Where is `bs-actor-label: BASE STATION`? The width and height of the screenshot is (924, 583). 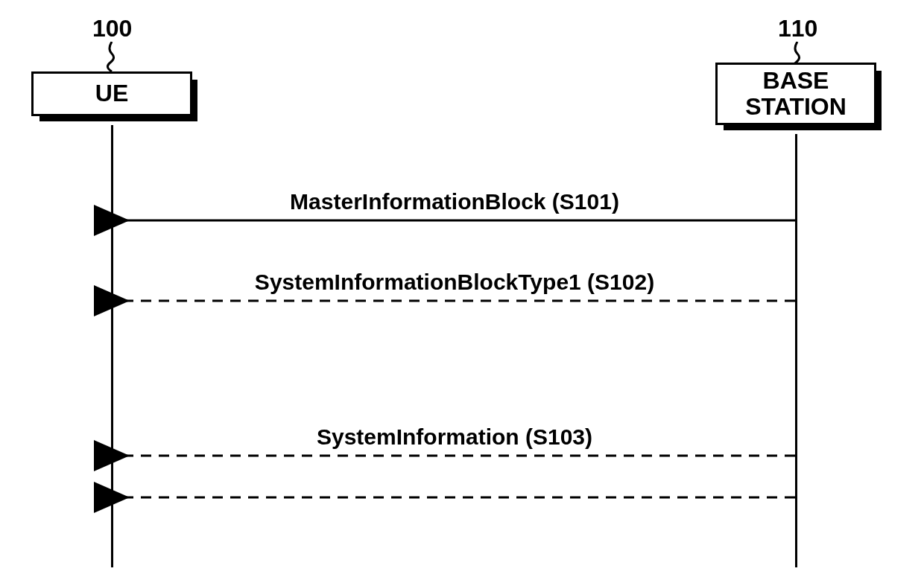
bs-actor-label: BASE STATION is located at coordinates (796, 94).